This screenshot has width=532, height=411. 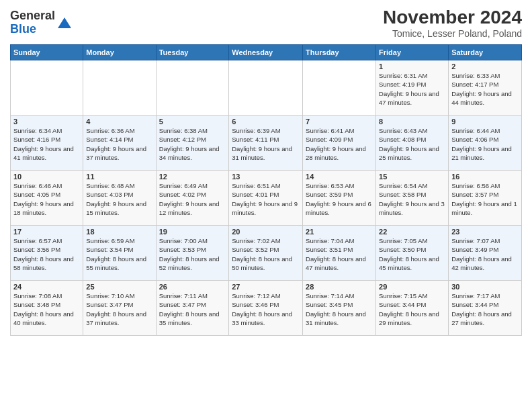 What do you see at coordinates (64, 23) in the screenshot?
I see `logo-icon` at bounding box center [64, 23].